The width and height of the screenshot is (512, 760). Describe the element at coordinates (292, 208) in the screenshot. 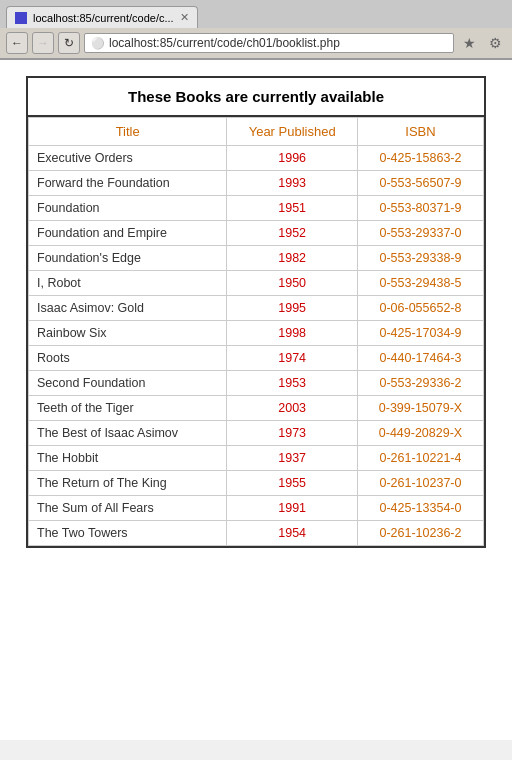

I see `cell-year: 1951` at that location.